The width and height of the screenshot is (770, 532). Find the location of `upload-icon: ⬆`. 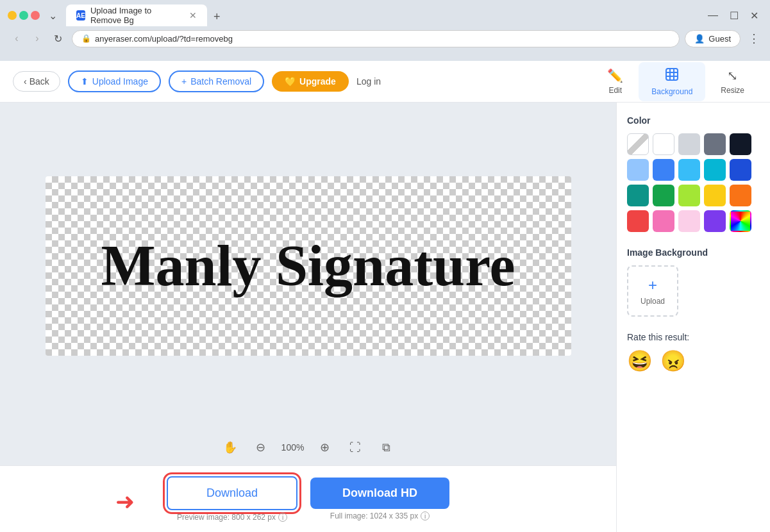

upload-icon: ⬆ is located at coordinates (85, 81).